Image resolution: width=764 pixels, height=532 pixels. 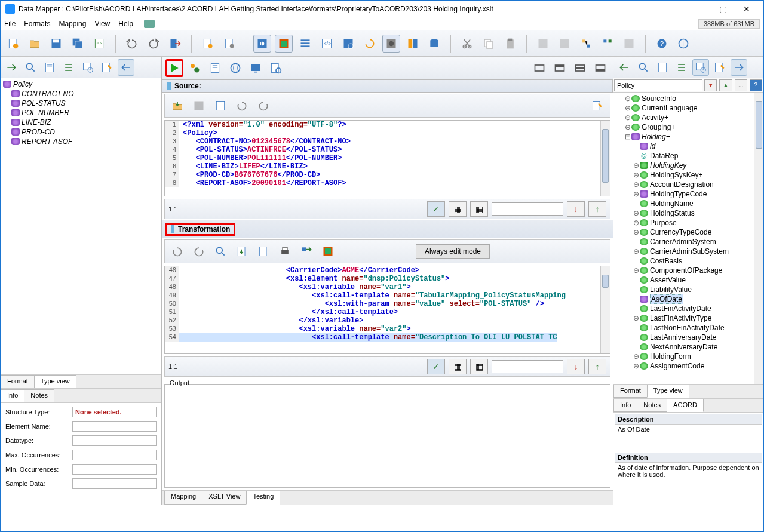 What do you see at coordinates (174, 68) in the screenshot?
I see `run-button` at bounding box center [174, 68].